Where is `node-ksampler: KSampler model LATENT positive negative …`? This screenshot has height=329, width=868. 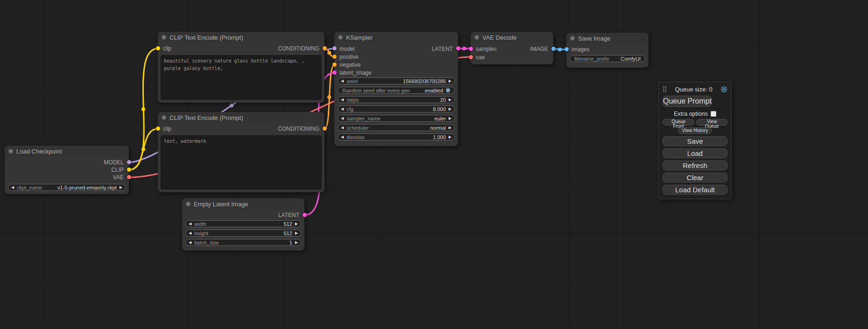
node-ksampler: KSampler model LATENT positive negative … is located at coordinates (396, 89).